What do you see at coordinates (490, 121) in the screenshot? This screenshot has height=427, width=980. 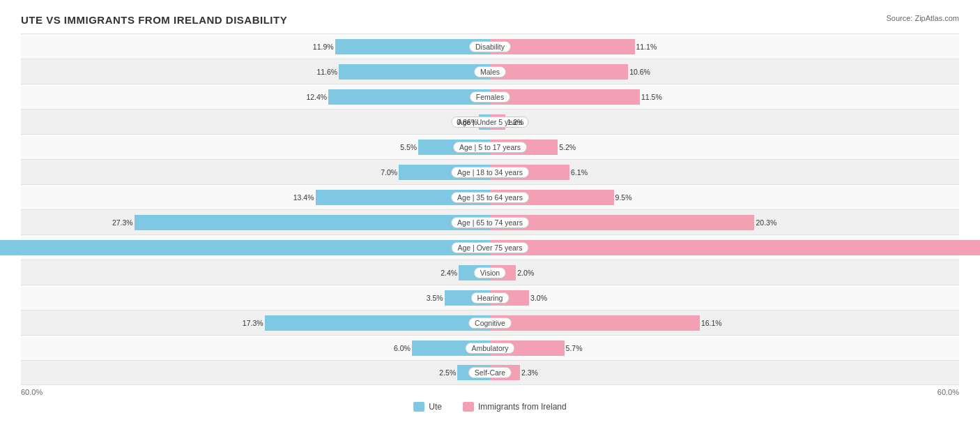 I see `table-row: Age | Under 5 years0.86%1.2%` at bounding box center [490, 121].